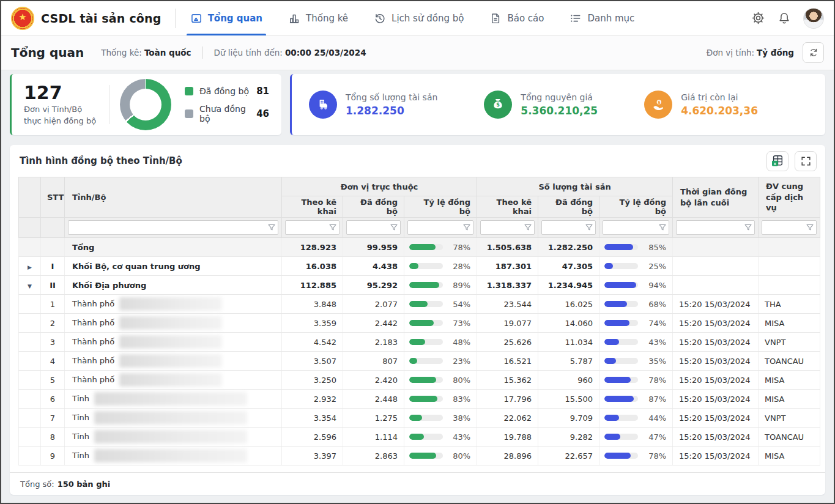 The height and width of the screenshot is (504, 835). I want to click on assets-synced: 15.500, so click(569, 399).